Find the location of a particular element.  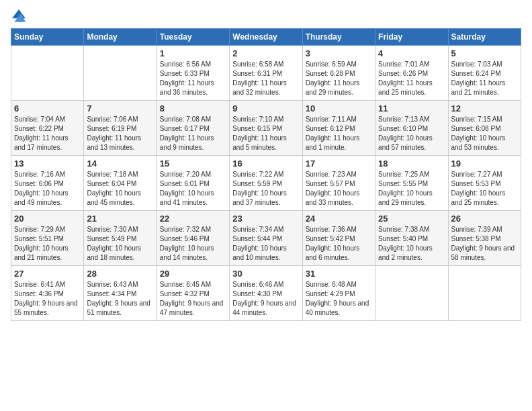

calendar-cell: 1Sunrise: 6:56 AM Sunset: 6:33 PM Daylig… is located at coordinates (193, 73).